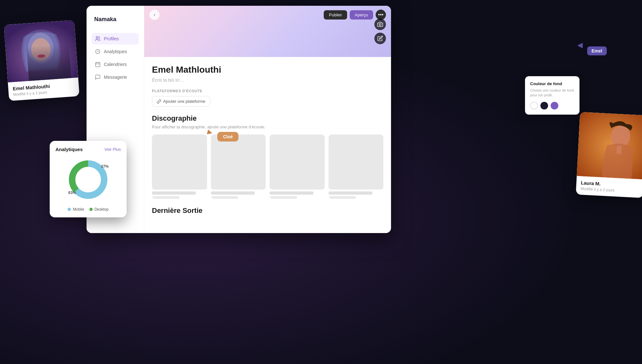  Describe the element at coordinates (115, 64) in the screenshot. I see `sidebar-item-calendriers: Calendriers` at that location.